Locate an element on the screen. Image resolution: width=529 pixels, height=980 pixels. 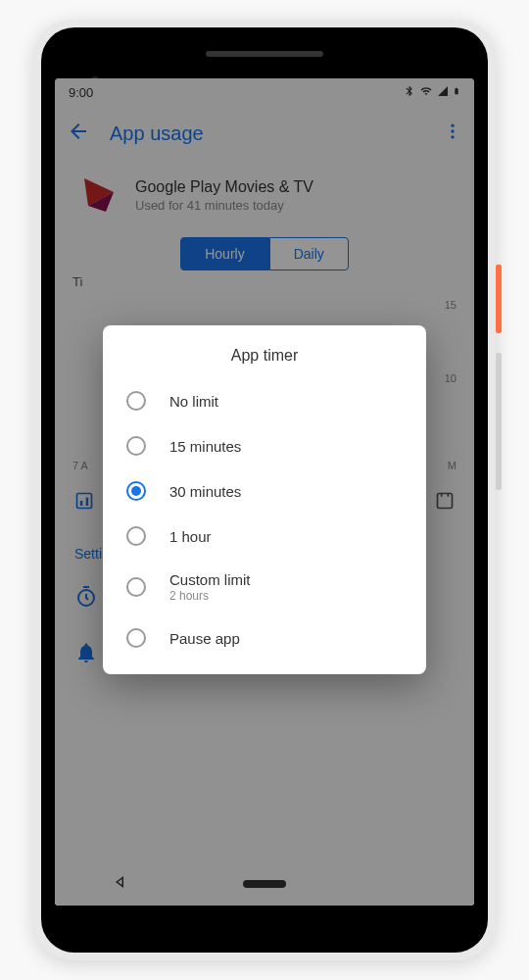
radio-option-3: 1 hour is located at coordinates (264, 536).